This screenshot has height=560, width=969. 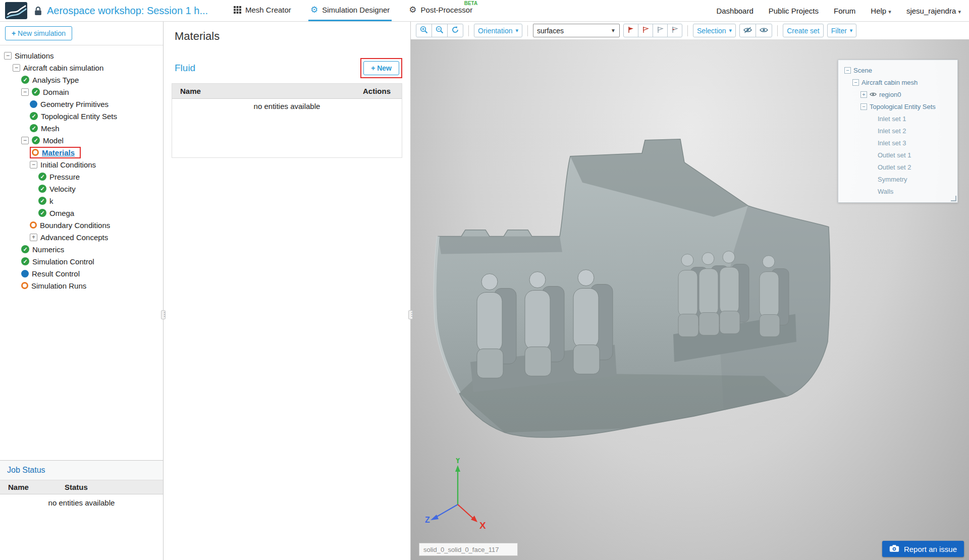 What do you see at coordinates (468, 549) in the screenshot?
I see `picked-face-field` at bounding box center [468, 549].